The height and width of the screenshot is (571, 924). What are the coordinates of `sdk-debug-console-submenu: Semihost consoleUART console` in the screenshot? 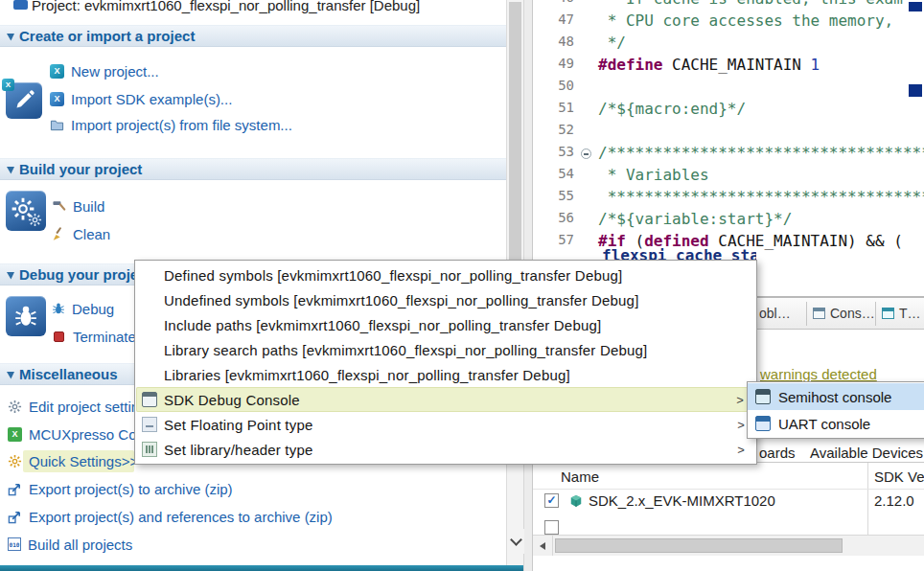 It's located at (836, 410).